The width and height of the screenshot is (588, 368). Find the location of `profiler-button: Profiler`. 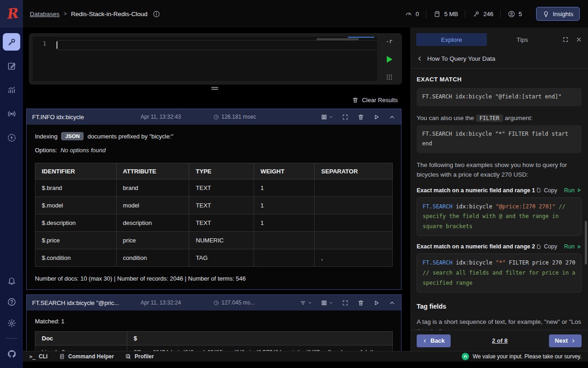

profiler-button: Profiler is located at coordinates (140, 356).